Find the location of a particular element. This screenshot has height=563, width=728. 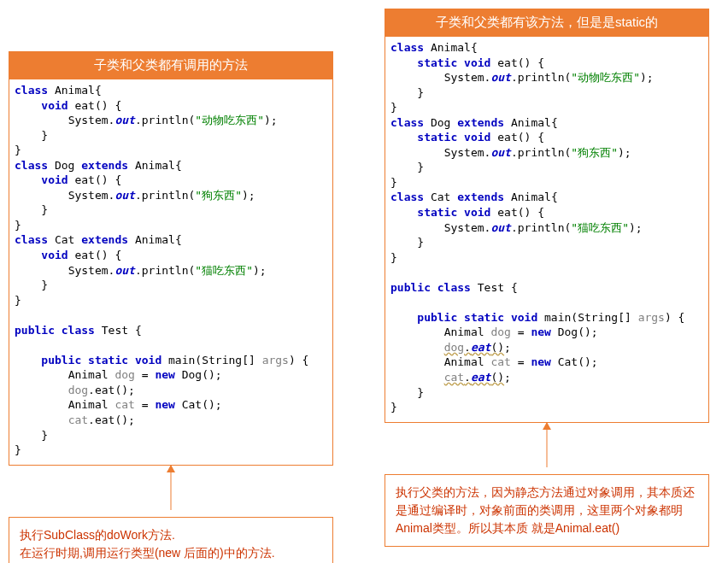

left-title: 子类和父类都有调用的方法 is located at coordinates (171, 65).